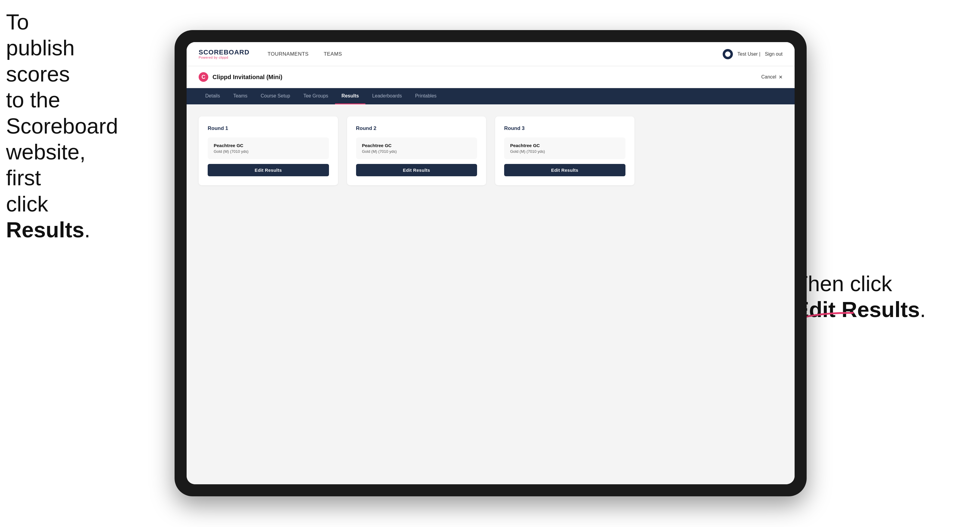 The height and width of the screenshot is (527, 980). What do you see at coordinates (565, 151) in the screenshot?
I see `round-3-course-details: Gold (M) (7010 yds)` at bounding box center [565, 151].